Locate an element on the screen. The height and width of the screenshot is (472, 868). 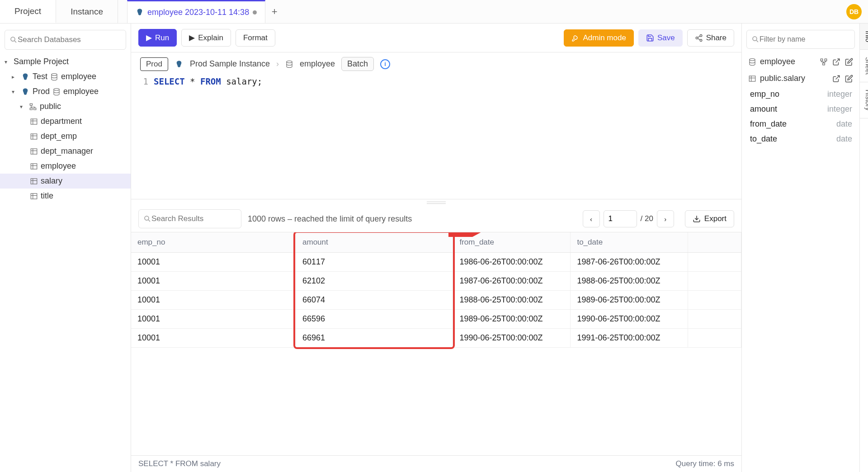
schema-filter is located at coordinates (801, 39).